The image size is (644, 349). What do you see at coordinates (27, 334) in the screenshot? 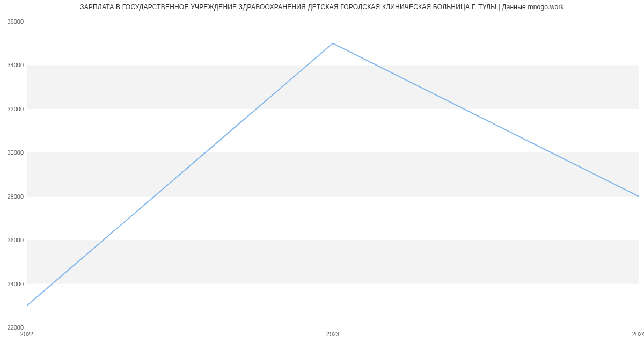
I see `x-tick-label: 2022` at bounding box center [27, 334].